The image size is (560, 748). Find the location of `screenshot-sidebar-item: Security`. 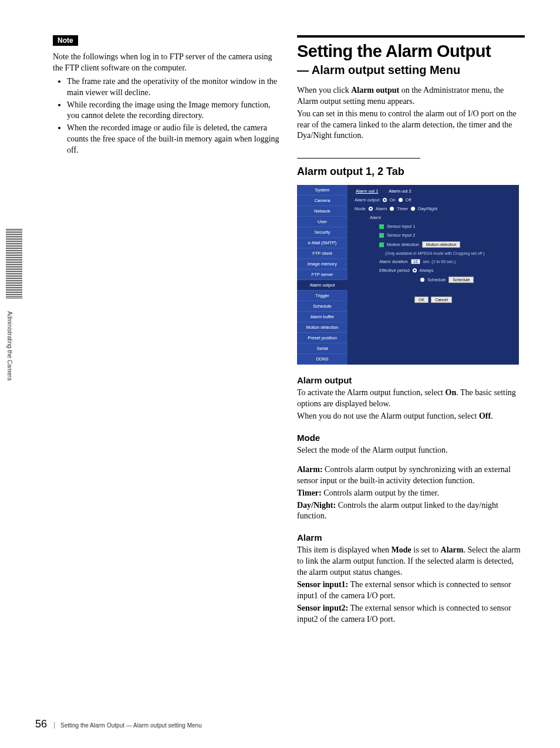

screenshot-sidebar-item: Security is located at coordinates (322, 233).